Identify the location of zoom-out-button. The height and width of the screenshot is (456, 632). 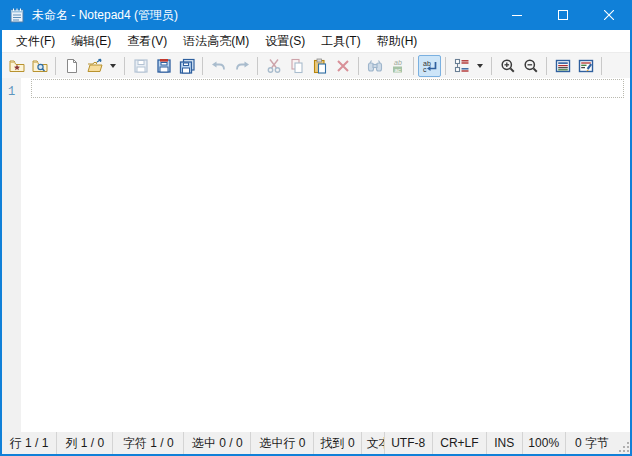
(530, 66).